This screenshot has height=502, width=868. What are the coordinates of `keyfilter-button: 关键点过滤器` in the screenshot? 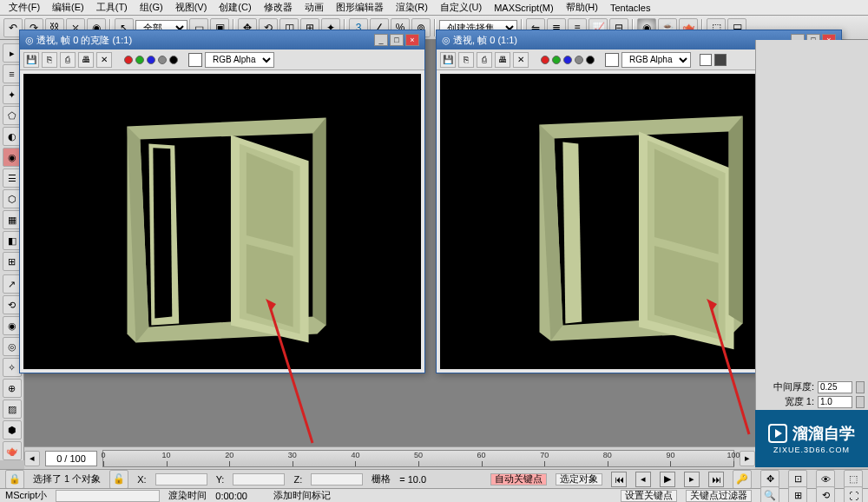 It's located at (719, 496).